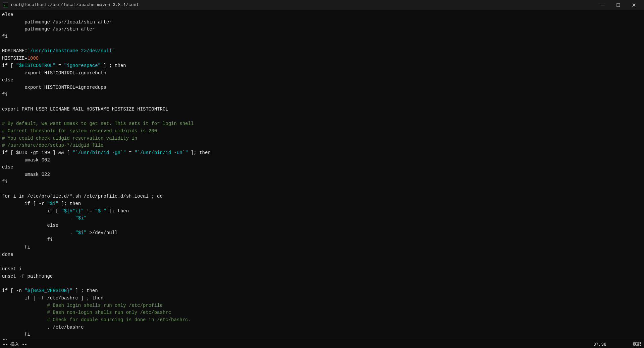  I want to click on code-line: HISTSIZE=1000, so click(322, 59).